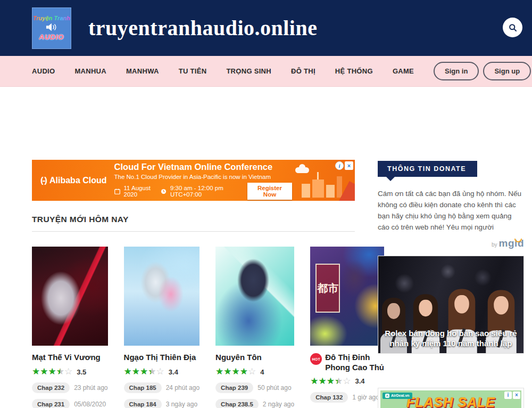 This screenshot has width=532, height=408. I want to click on chapter-time: 1 giờ ago, so click(366, 397).